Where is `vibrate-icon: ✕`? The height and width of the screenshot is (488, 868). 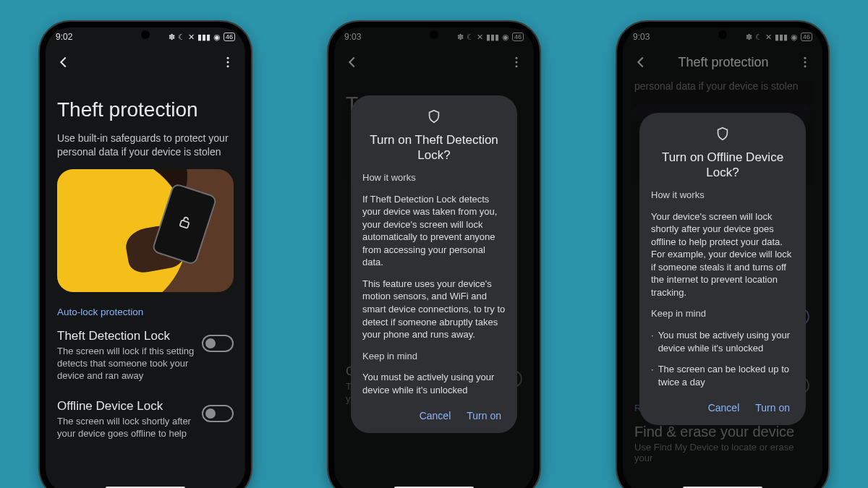 vibrate-icon: ✕ is located at coordinates (191, 38).